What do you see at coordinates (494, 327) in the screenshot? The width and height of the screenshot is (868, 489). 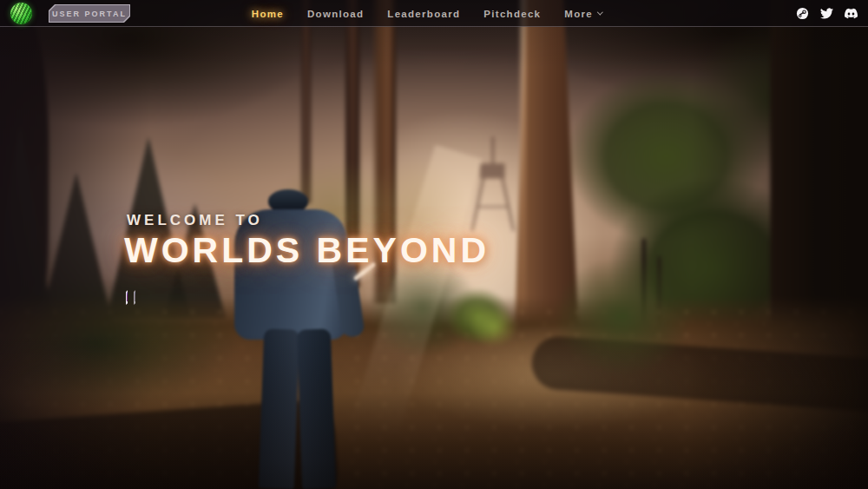 I see `fern` at bounding box center [494, 327].